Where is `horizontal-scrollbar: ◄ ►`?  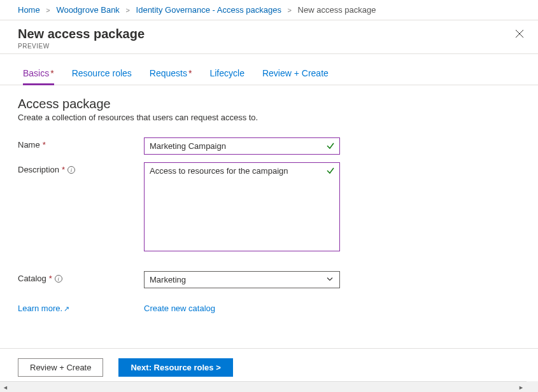 horizontal-scrollbar: ◄ ► is located at coordinates (264, 387).